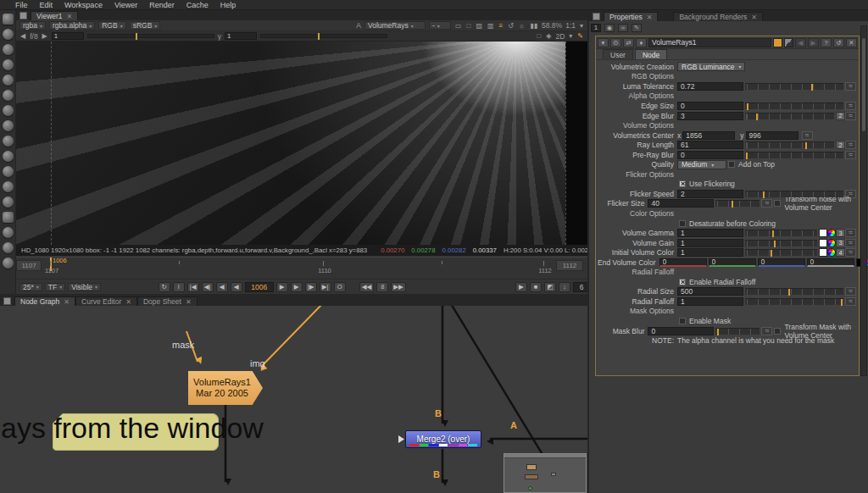 The height and width of the screenshot is (493, 868). I want to click on end-color-a-field, so click(831, 263).